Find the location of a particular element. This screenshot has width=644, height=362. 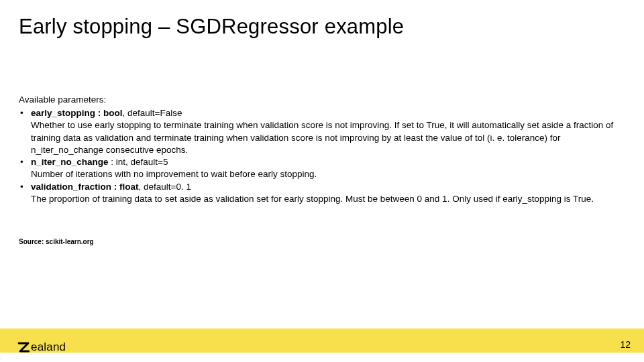

logo: ealand is located at coordinates (42, 347).